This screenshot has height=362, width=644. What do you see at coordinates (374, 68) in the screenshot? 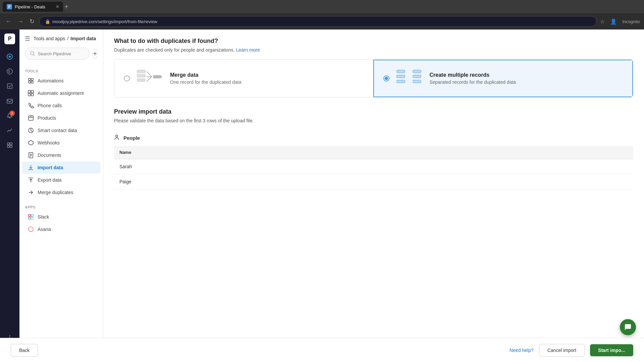
I see `duplicates-section: What to do with duplicates if found? Dup…` at bounding box center [374, 68].